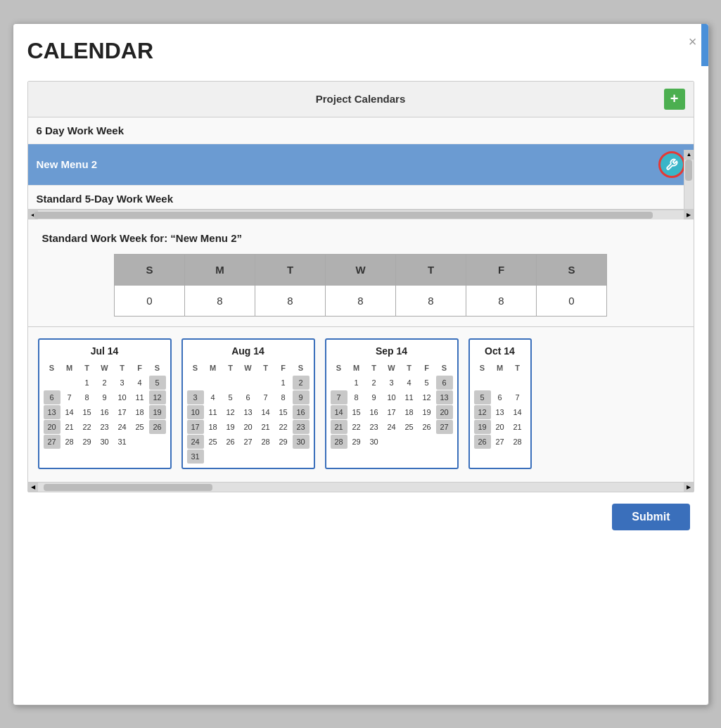 The image size is (721, 728). What do you see at coordinates (361, 197) in the screenshot?
I see `list-item: Standard 5-Day Work Week` at bounding box center [361, 197].